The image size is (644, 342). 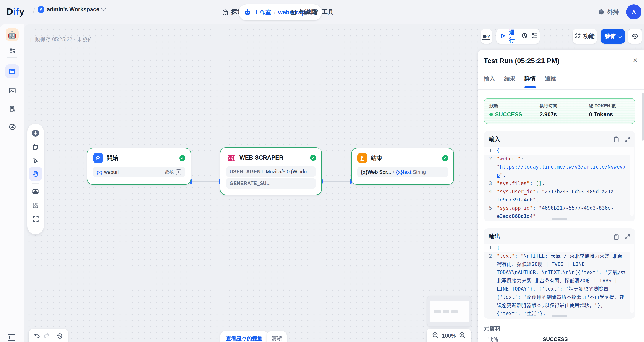 What do you see at coordinates (47, 337) in the screenshot?
I see `redo-icon` at bounding box center [47, 337].